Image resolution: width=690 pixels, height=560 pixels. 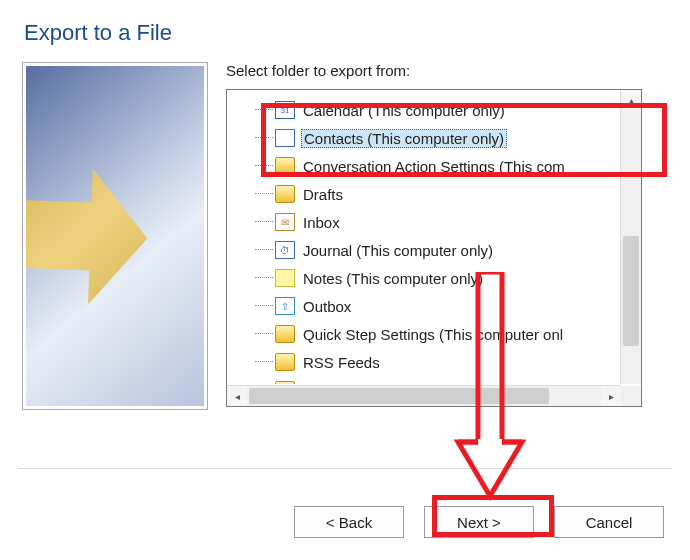 What do you see at coordinates (349, 522) in the screenshot?
I see `back-button: < Back` at bounding box center [349, 522].